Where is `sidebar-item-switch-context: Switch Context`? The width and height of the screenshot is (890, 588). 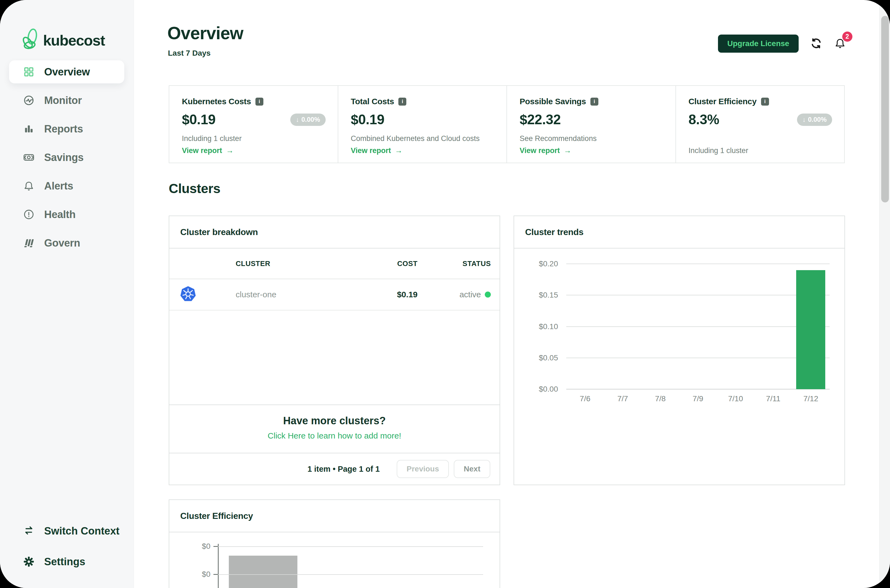
sidebar-item-switch-context: Switch Context is located at coordinates (67, 531).